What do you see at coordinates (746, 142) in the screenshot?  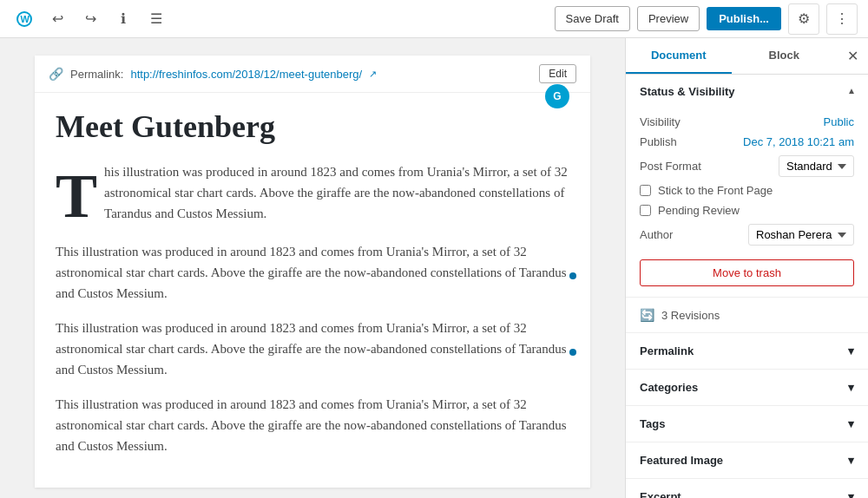 I see `publish-row: Publish Dec 7, 2018 10:21 am` at bounding box center [746, 142].